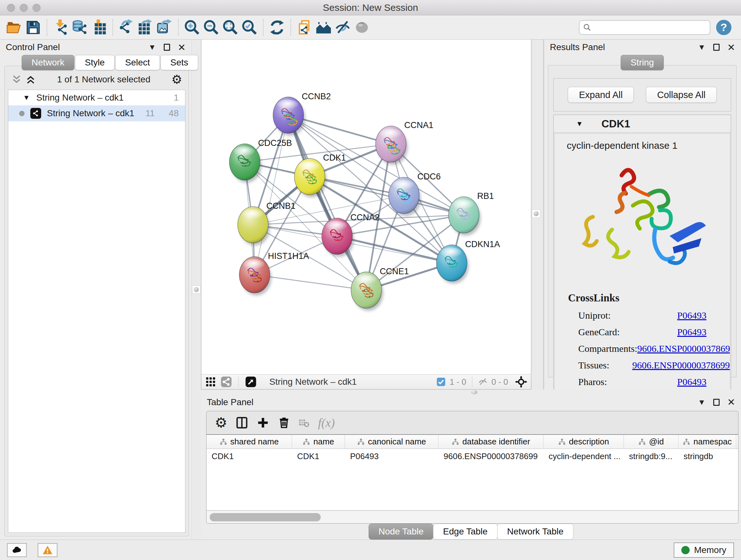 The height and width of the screenshot is (560, 741). I want to click on search-field, so click(645, 27).